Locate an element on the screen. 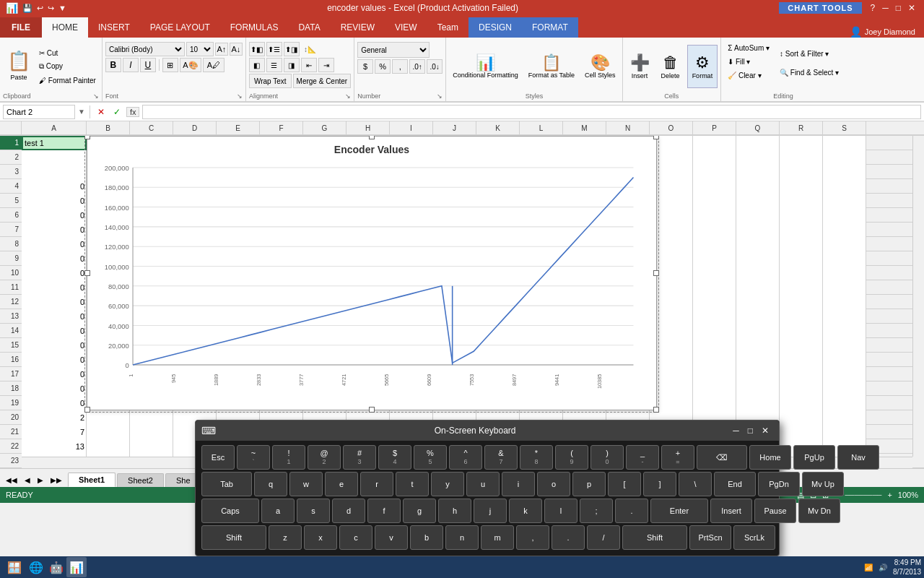 This screenshot has width=924, height=578. customize-btn: ▼ is located at coordinates (62, 8).